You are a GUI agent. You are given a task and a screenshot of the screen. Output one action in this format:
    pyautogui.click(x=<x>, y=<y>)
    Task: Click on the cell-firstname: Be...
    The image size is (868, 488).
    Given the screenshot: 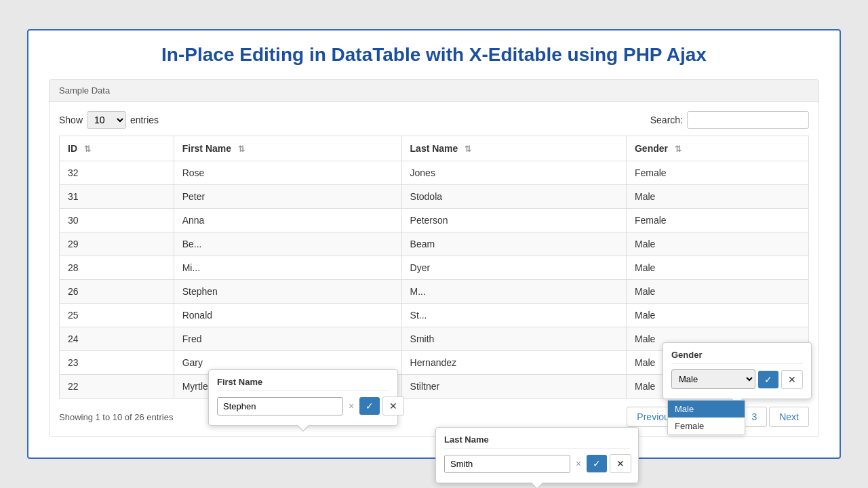 What is the action you would take?
    pyautogui.click(x=288, y=244)
    